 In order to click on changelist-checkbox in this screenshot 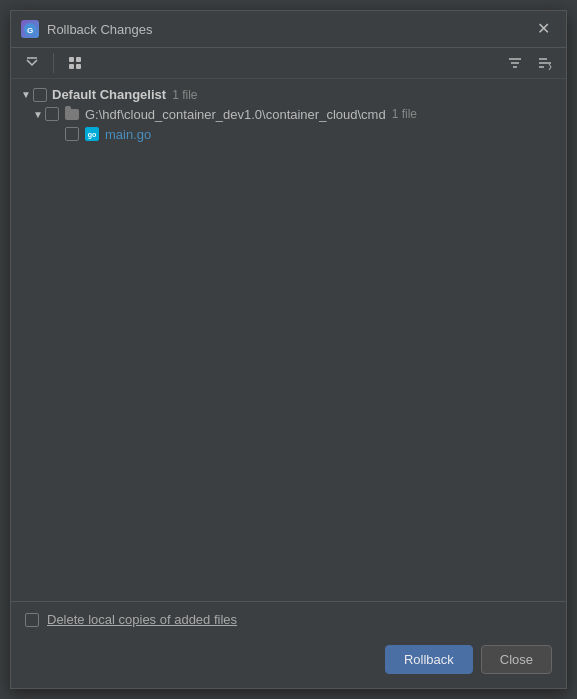, I will do `click(40, 95)`.